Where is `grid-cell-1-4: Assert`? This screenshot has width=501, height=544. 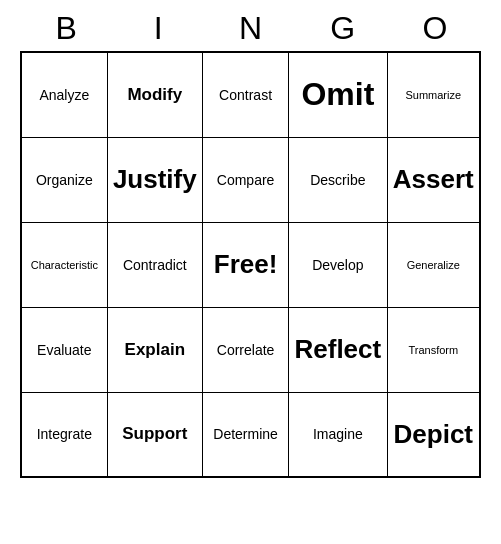 grid-cell-1-4: Assert is located at coordinates (434, 180).